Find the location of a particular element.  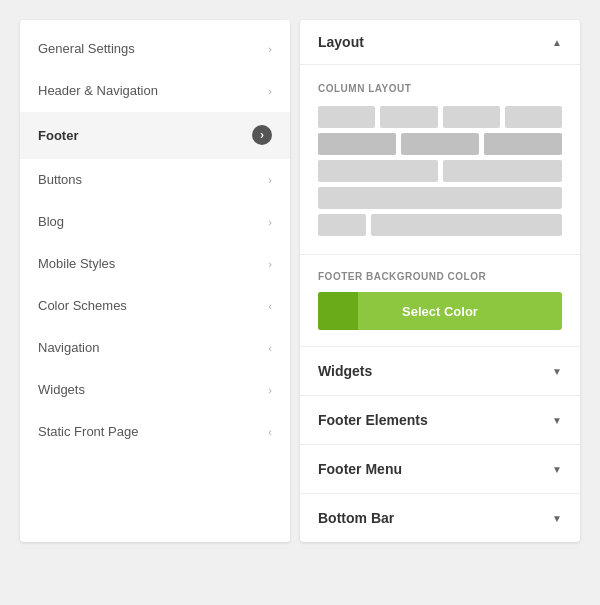

col-block-full is located at coordinates (440, 198).